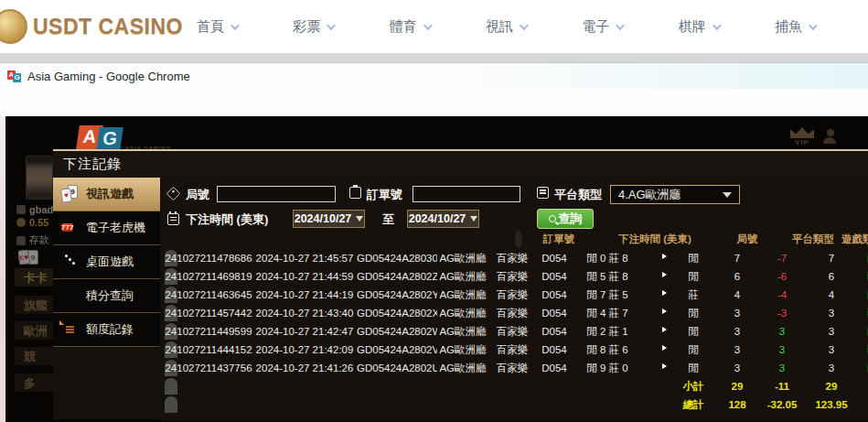  I want to click on vip-icon: VIP, so click(802, 137).